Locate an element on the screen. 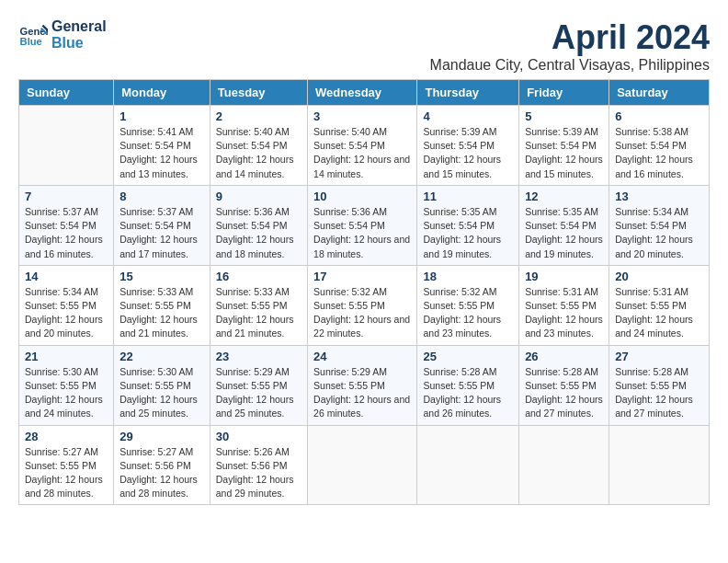  day-number: 25 is located at coordinates (468, 357).